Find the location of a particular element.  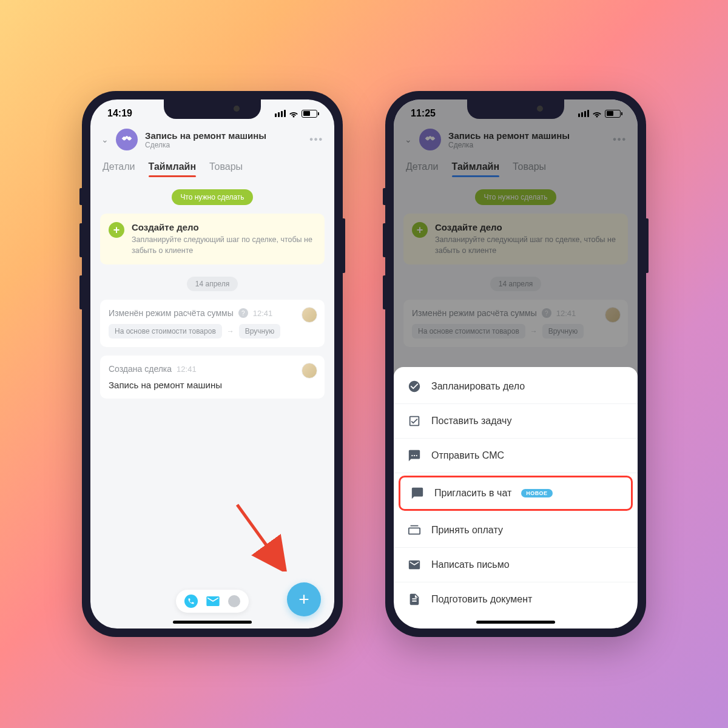

action-label: Подготовить документ is located at coordinates (482, 599).